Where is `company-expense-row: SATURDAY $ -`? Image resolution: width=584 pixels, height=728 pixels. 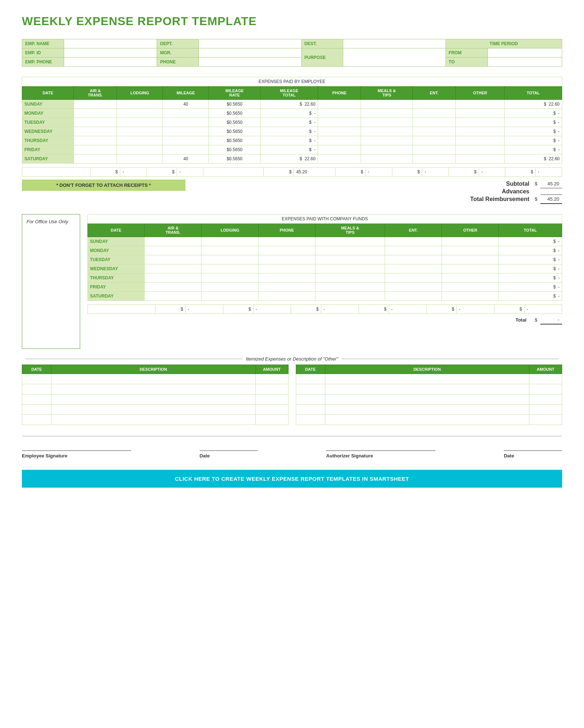 company-expense-row: SATURDAY $ - is located at coordinates (325, 296).